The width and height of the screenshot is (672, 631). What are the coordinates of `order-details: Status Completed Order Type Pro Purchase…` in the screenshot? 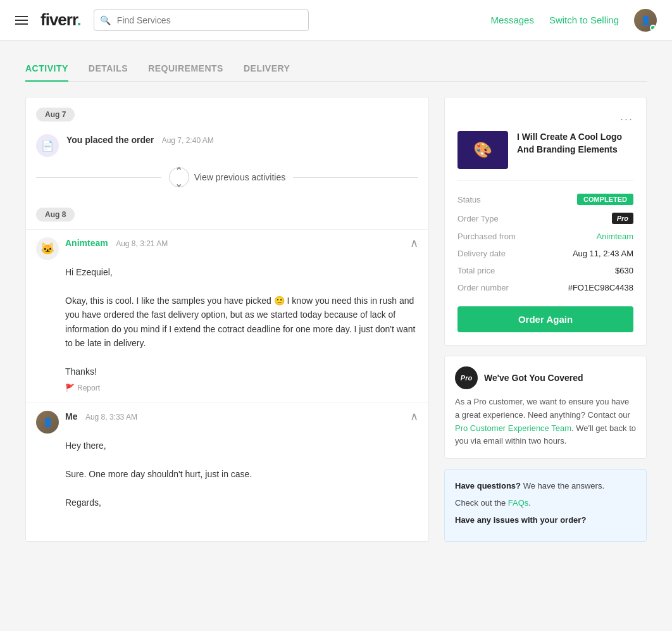 It's located at (545, 238).